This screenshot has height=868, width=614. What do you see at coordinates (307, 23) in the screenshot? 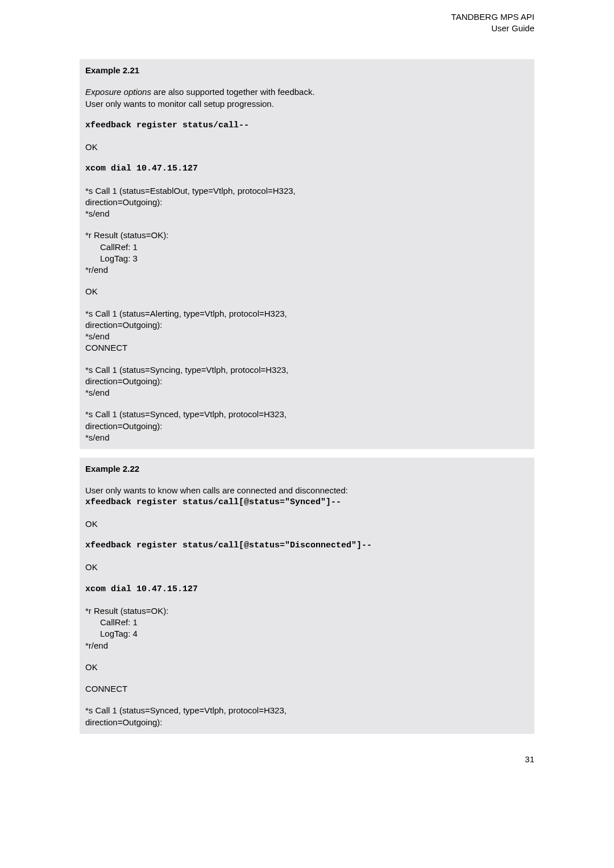
I see `page-header: TANDBERG MPS API User Guide` at bounding box center [307, 23].